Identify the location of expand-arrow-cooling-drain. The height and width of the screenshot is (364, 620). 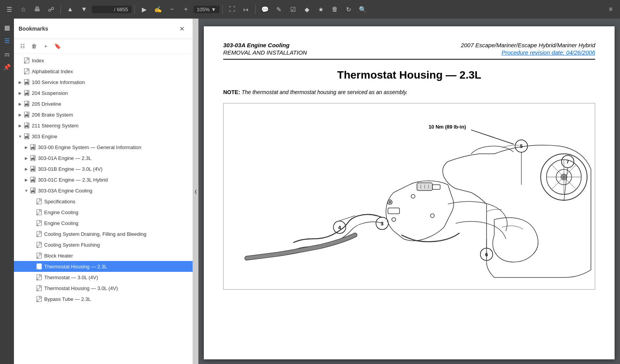
(33, 234).